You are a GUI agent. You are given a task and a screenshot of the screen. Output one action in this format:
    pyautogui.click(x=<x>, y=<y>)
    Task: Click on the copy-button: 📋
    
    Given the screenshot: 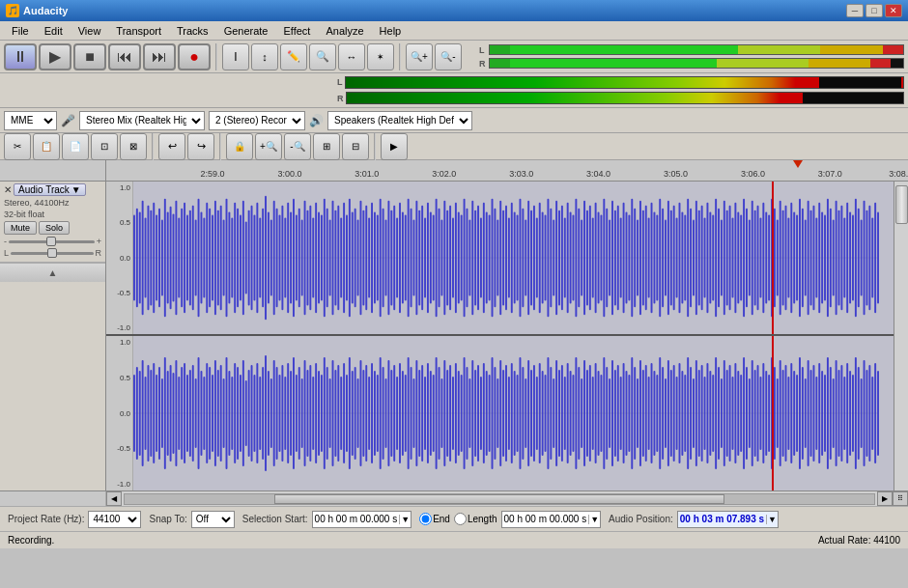 What is the action you would take?
    pyautogui.click(x=46, y=147)
    